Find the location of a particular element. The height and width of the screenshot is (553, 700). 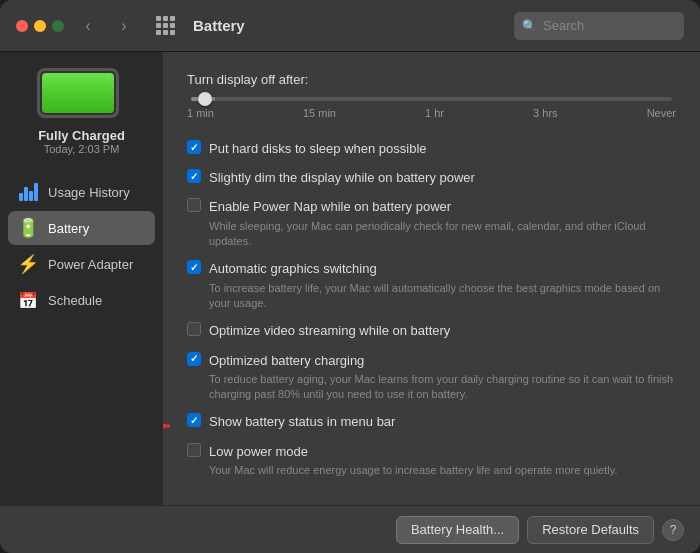

label-dim-display: Slightly dim the display while on batter… is located at coordinates (342, 178).